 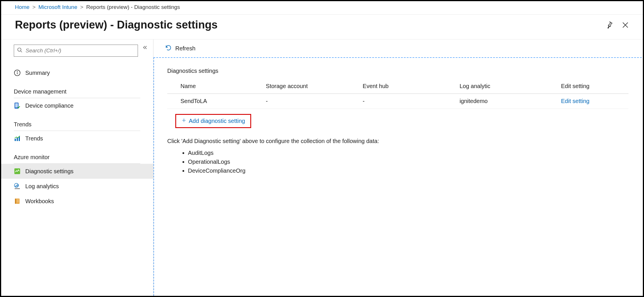 What do you see at coordinates (322, 27) in the screenshot?
I see `title-bar: Reports (preview) - Diagnostic settings` at bounding box center [322, 27].